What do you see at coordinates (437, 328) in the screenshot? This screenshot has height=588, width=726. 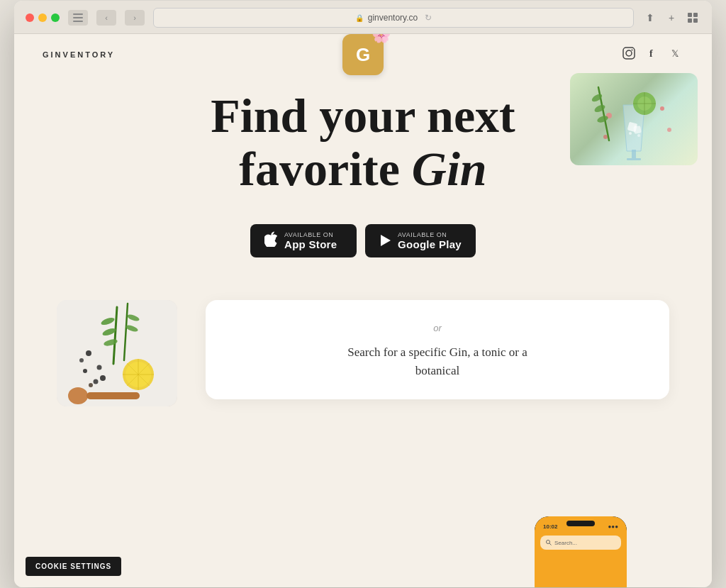 I see `search-card-or: or` at bounding box center [437, 328].